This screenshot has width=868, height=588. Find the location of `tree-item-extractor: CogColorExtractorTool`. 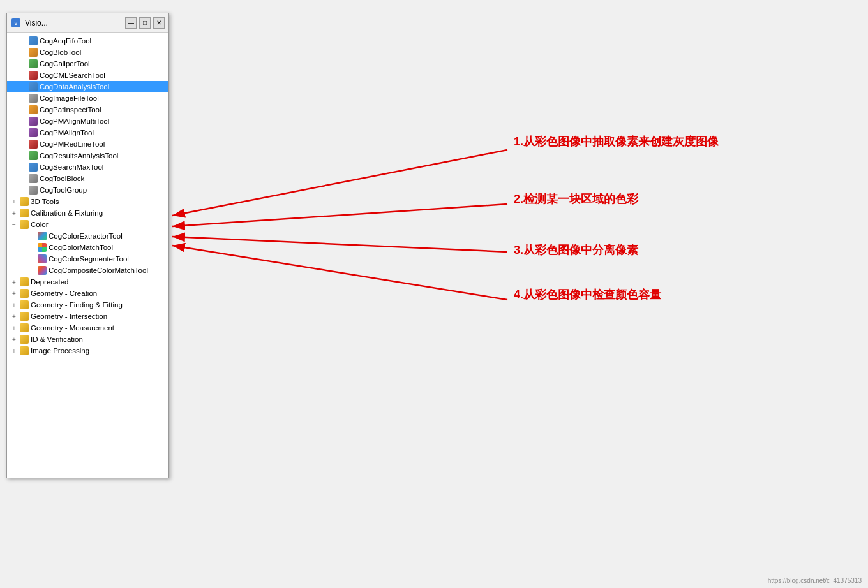

tree-item-extractor: CogColorExtractorTool is located at coordinates (88, 236).